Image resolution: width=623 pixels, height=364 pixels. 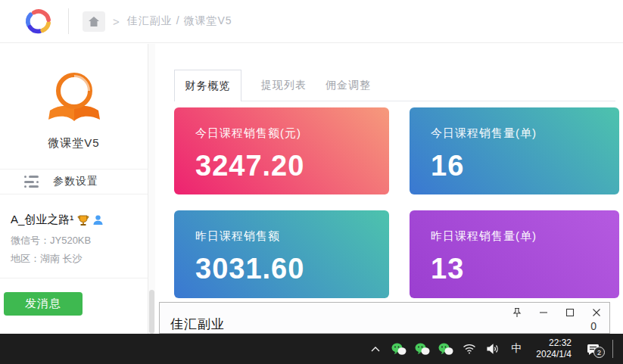 I want to click on taskbar-date: 2024/1/4, so click(x=554, y=354).